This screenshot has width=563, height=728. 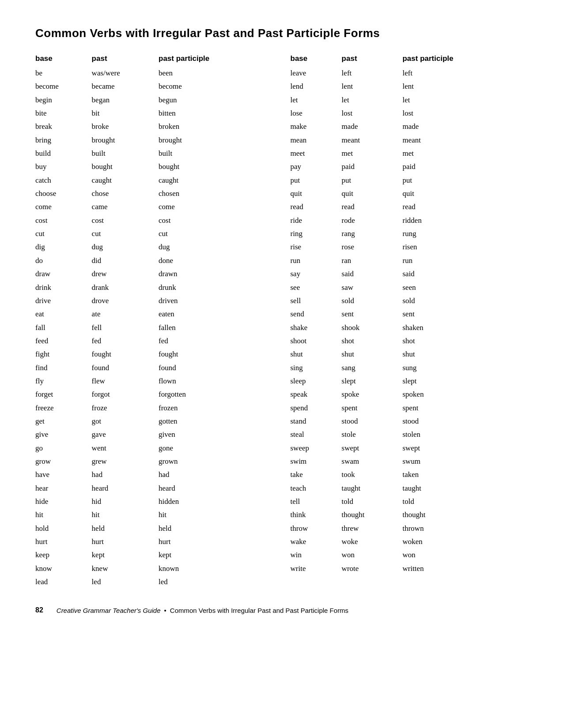 What do you see at coordinates (316, 542) in the screenshot?
I see `table-cell: wake` at bounding box center [316, 542].